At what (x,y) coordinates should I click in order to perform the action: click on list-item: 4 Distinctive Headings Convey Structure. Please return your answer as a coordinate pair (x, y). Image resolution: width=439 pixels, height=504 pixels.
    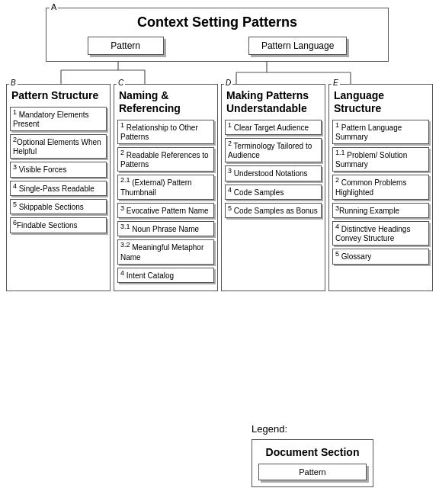
    Looking at the image, I should click on (381, 233).